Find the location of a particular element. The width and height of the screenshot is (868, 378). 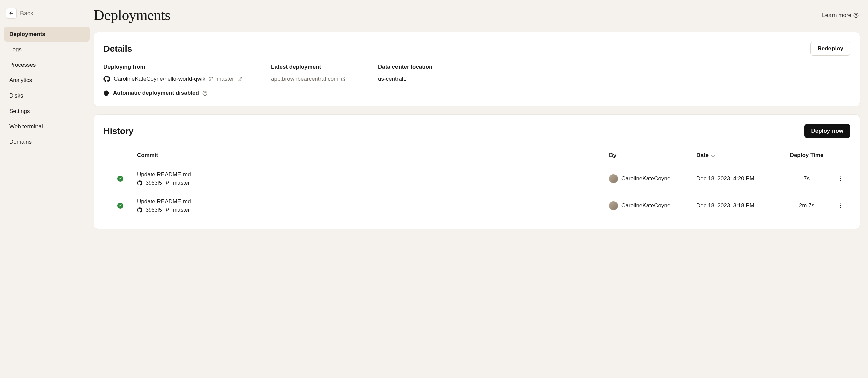

sidebar-item-label: Disks is located at coordinates (17, 96).